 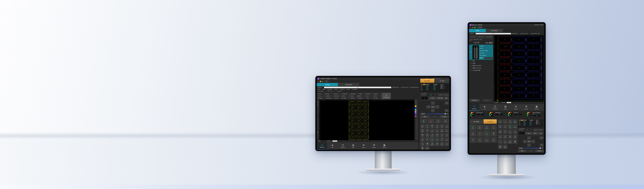 What do you see at coordinates (481, 40) in the screenshot?
I see `queue-tool-button: ⇅` at bounding box center [481, 40].